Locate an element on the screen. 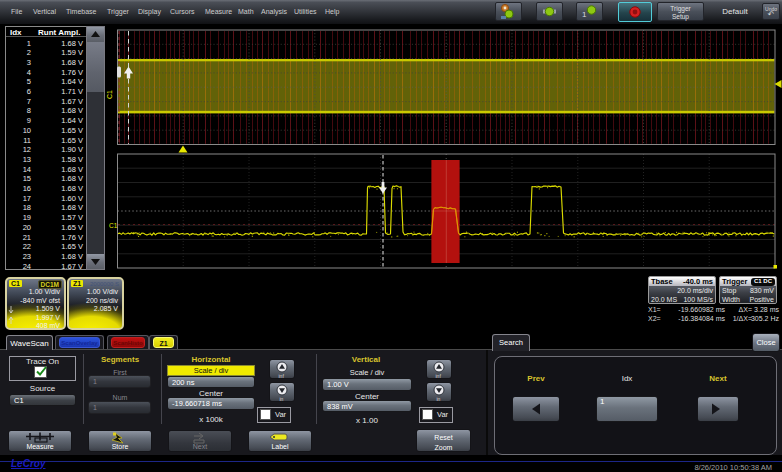 The width and height of the screenshot is (782, 472). svg-text: Label is located at coordinates (280, 446).